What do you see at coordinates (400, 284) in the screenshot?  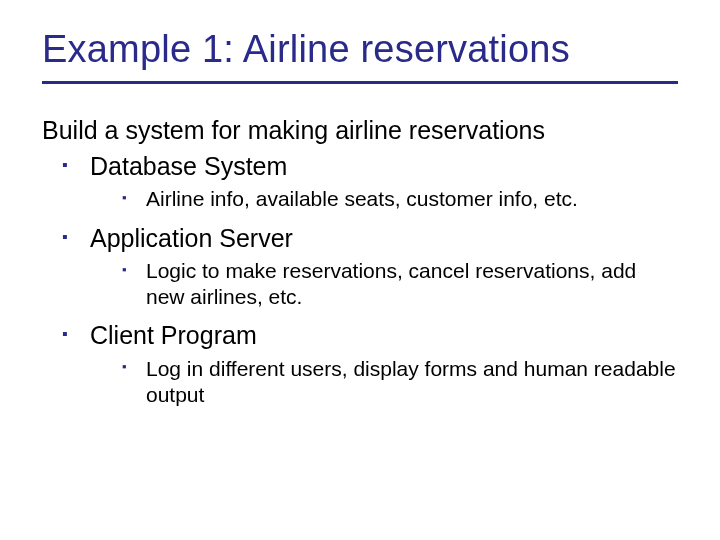 I see `sub-list-item: Logic to make reservations, cancel reser…` at bounding box center [400, 284].